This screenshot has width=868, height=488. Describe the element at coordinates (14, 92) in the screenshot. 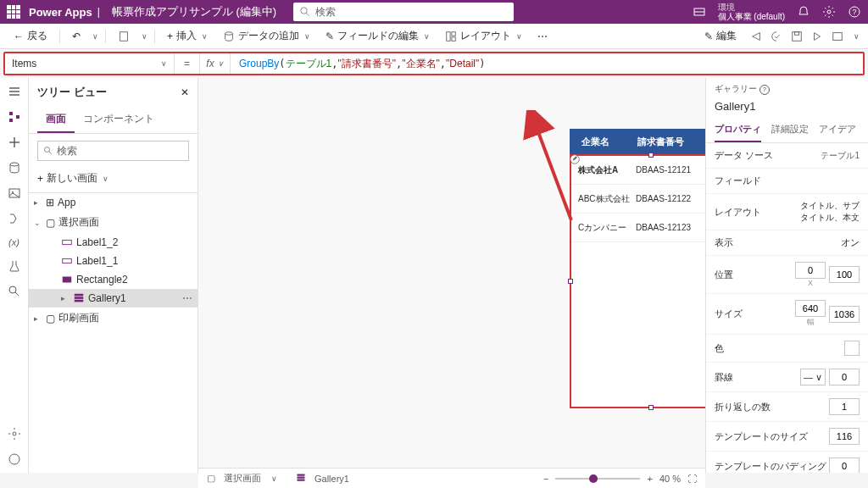

I see `hamburger-icon` at that location.